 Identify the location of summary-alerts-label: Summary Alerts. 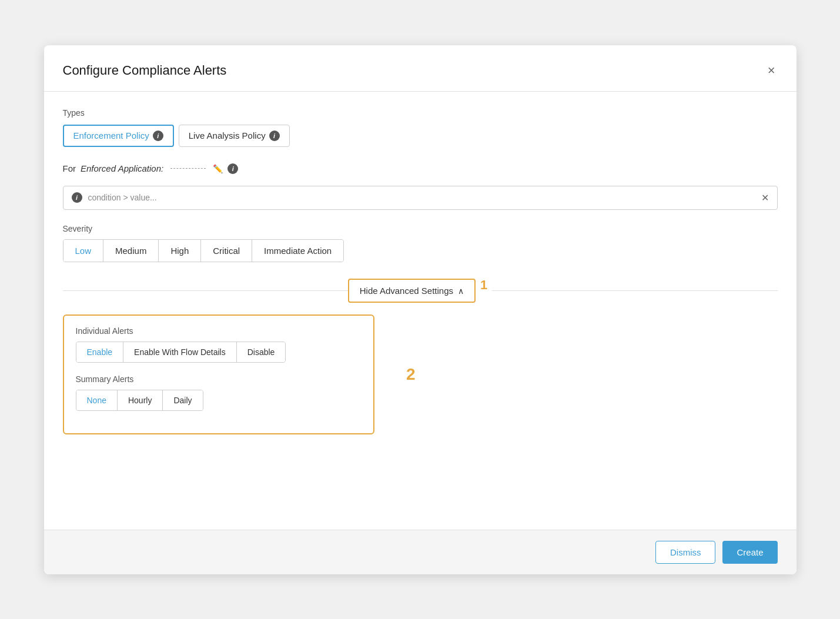
(219, 379).